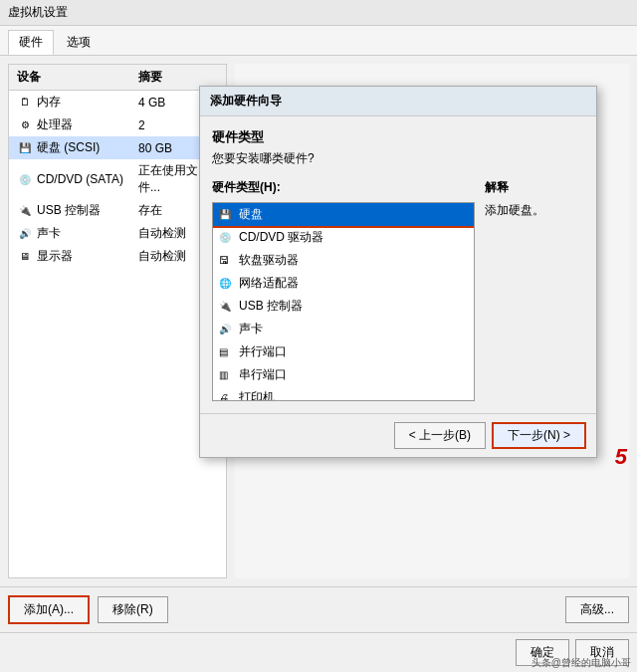  I want to click on floppy-list-icon: 🖫, so click(227, 261).